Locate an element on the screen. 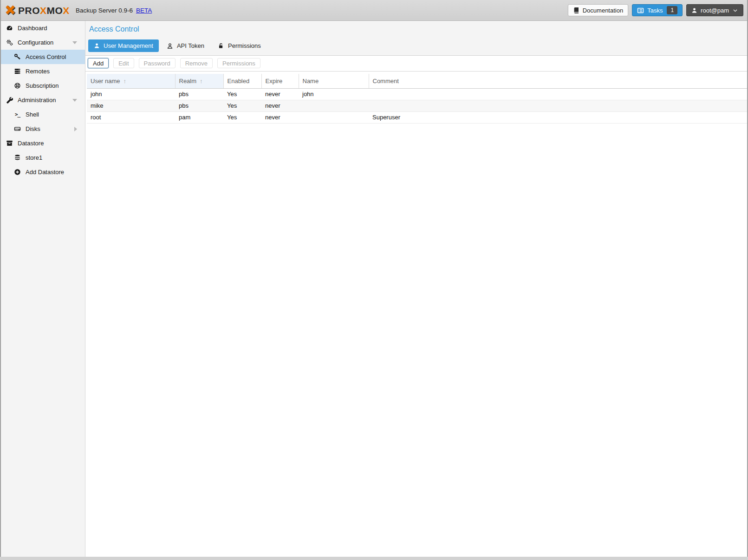 This screenshot has height=560, width=748. header-buttons: Documentation Tasks 1 is located at coordinates (656, 10).